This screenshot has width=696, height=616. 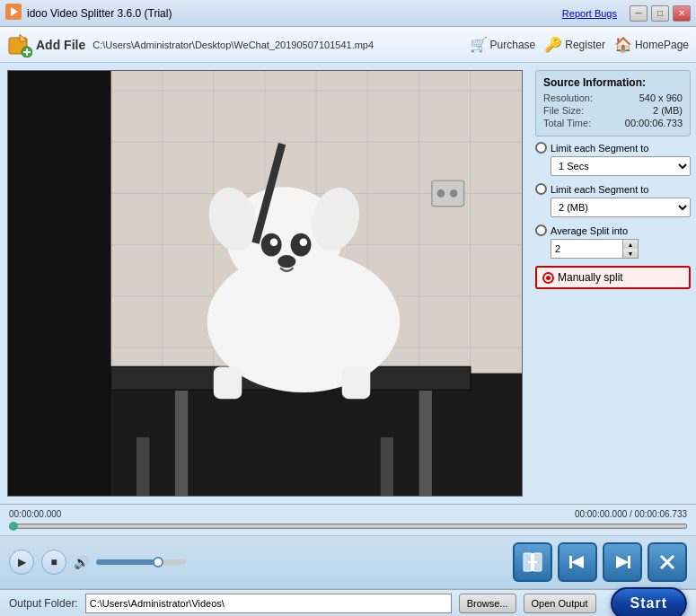 I want to click on split-option-3-spin-row: 2 ▲ ▼, so click(x=612, y=249).